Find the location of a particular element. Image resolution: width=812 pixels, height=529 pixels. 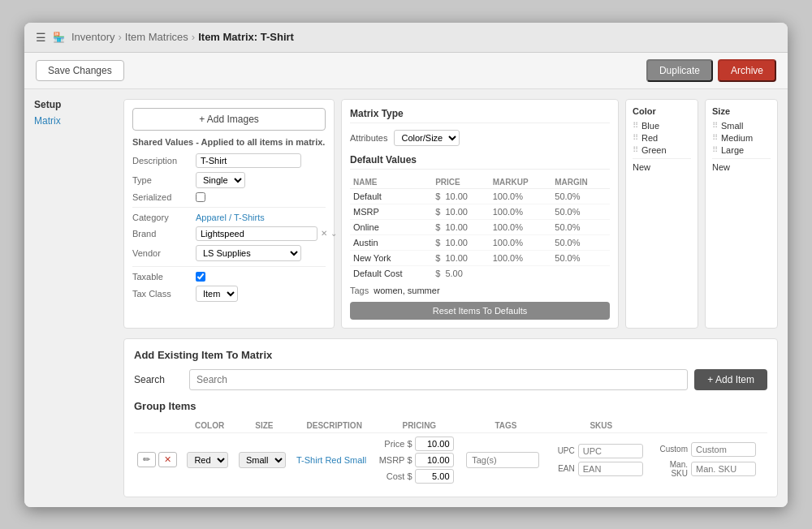

search-label: Search is located at coordinates (158, 380).